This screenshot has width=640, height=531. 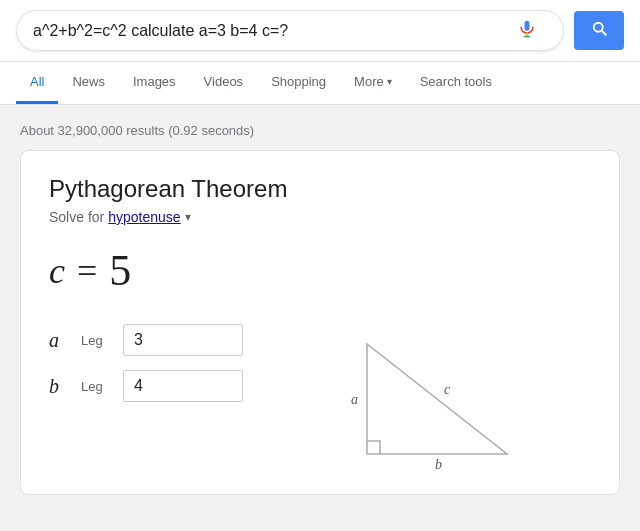 I want to click on results-count: About 32,900,000 results (0.92 seconds), so click(x=320, y=130).